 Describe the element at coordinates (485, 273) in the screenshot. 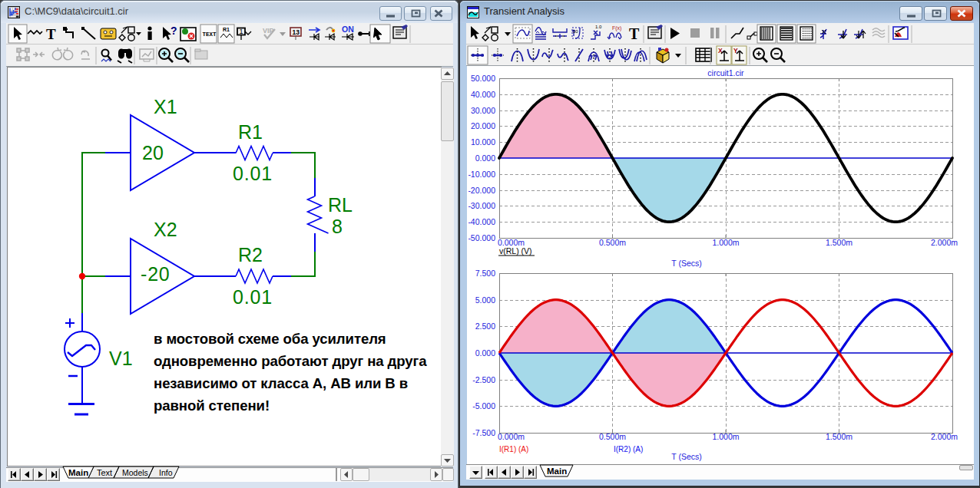

I see `svg-text: 7.500` at that location.